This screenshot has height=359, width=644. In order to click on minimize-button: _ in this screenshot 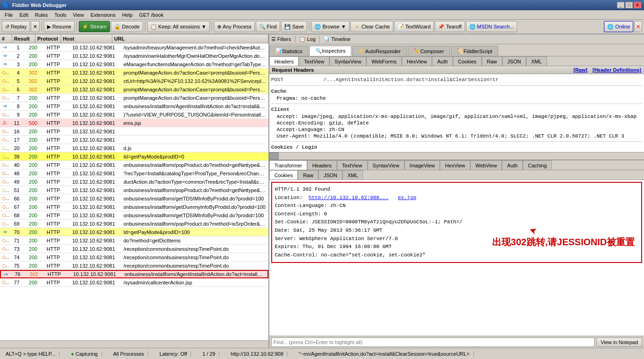, I will do `click(621, 5)`.